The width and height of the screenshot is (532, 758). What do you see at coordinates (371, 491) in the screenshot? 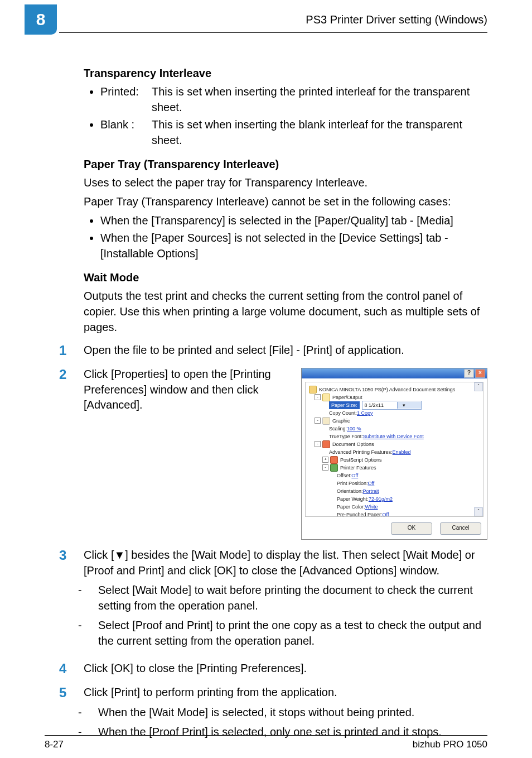
I see `orientation-link: Portrait` at bounding box center [371, 491].